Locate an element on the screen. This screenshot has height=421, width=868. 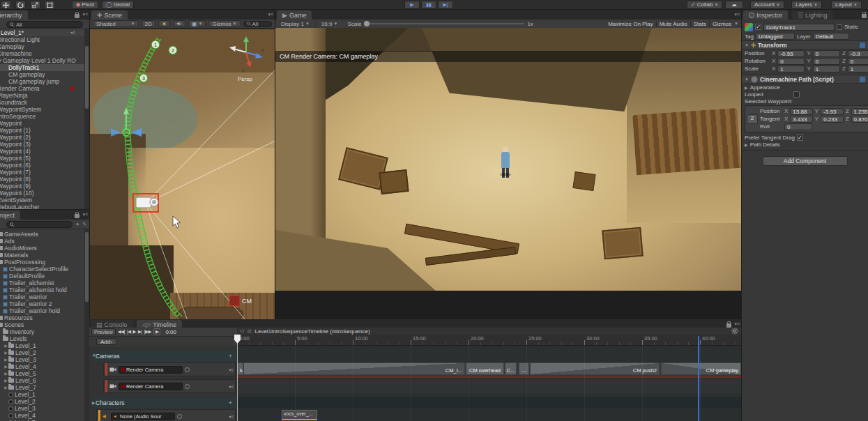
hierarchy-item: Waypoint (5) is located at coordinates (45, 158).